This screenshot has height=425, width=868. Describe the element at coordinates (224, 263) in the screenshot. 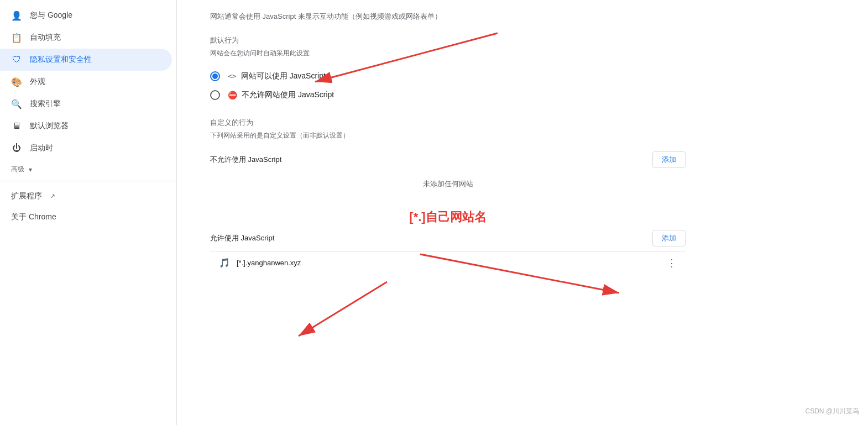

I see `music-icon: 🎵` at that location.